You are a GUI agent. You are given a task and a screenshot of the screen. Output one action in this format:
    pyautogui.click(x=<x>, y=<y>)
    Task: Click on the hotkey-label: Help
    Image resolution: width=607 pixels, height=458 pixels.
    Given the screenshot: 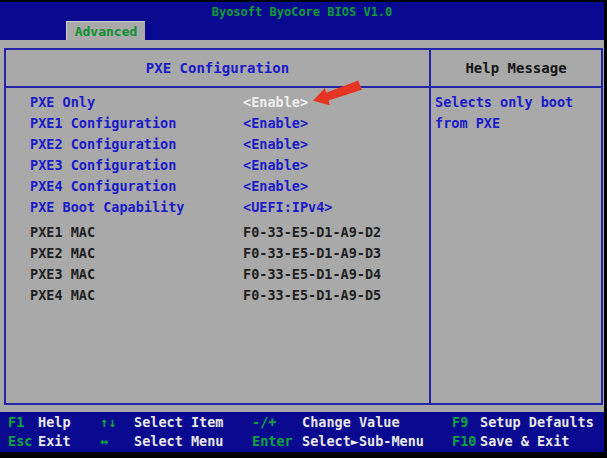 What is the action you would take?
    pyautogui.click(x=54, y=422)
    